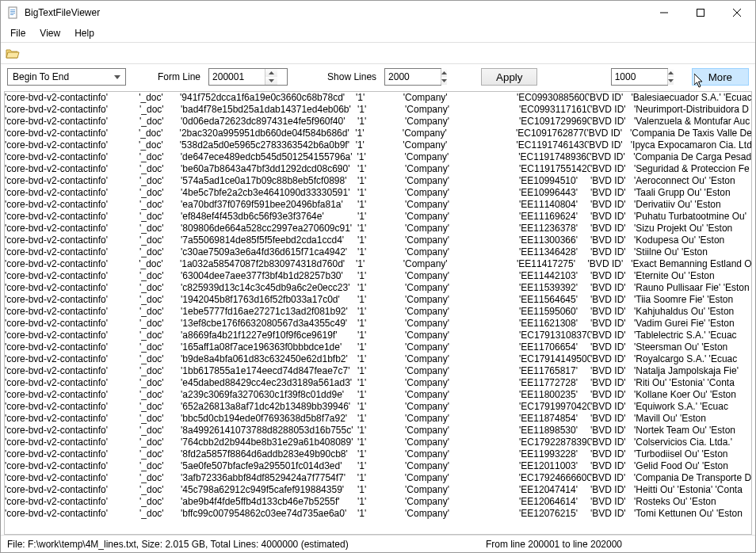  What do you see at coordinates (13, 13) in the screenshot?
I see `app-icon` at bounding box center [13, 13].